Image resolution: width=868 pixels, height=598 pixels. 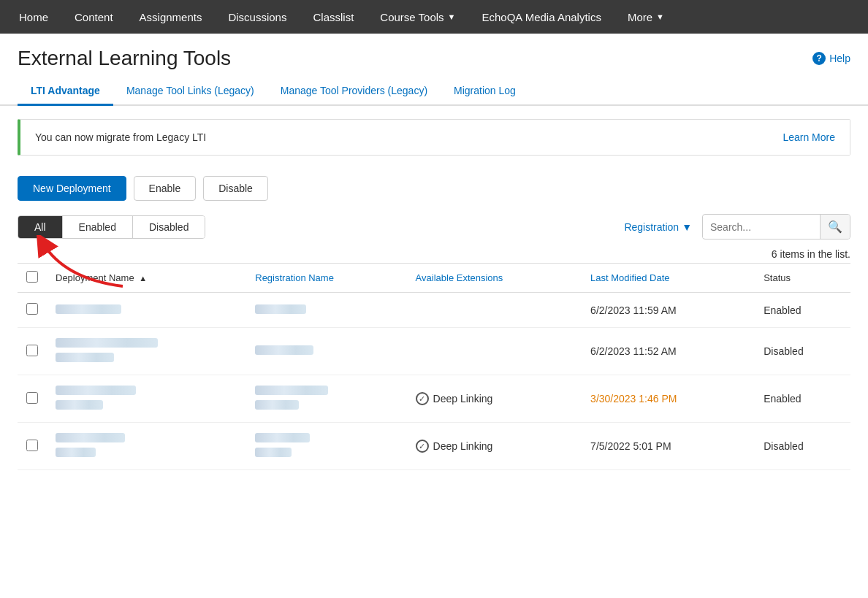 What do you see at coordinates (165, 188) in the screenshot?
I see `enable-button: Enable` at bounding box center [165, 188].